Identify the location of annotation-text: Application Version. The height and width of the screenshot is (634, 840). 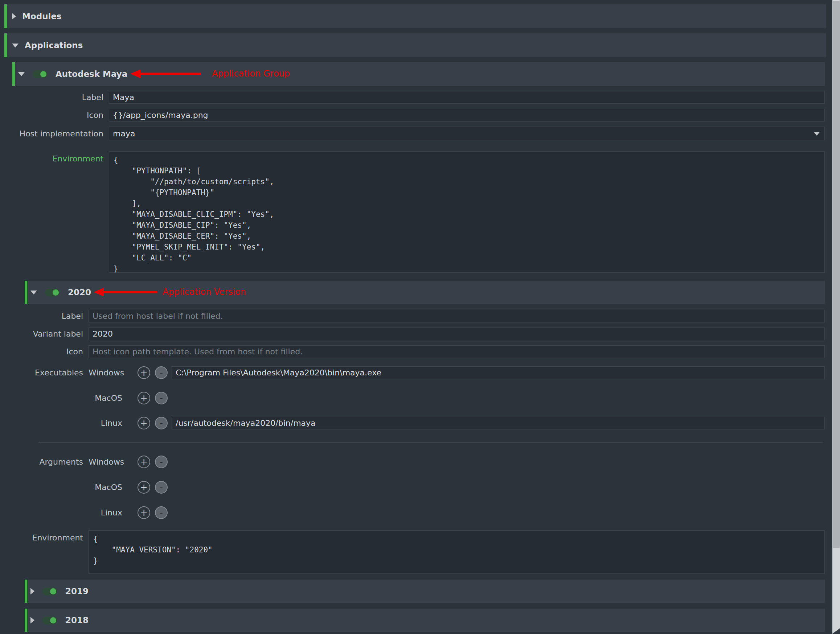
(204, 292).